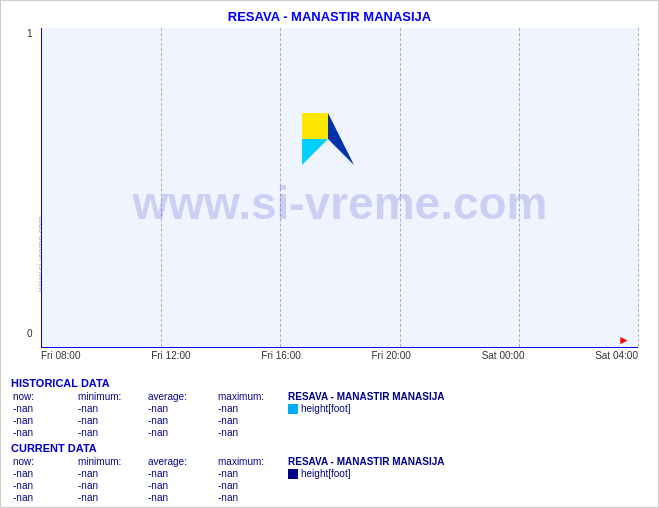  Describe the element at coordinates (181, 420) in the screenshot. I see `hist-r2-avg: -nan` at that location.